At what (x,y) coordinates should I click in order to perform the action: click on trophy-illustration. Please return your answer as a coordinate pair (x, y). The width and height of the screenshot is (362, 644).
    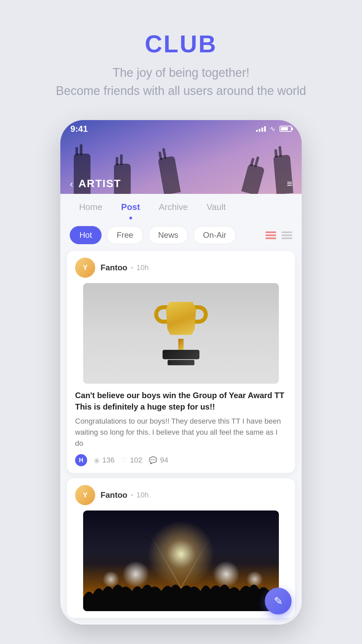
    Looking at the image, I should click on (181, 333).